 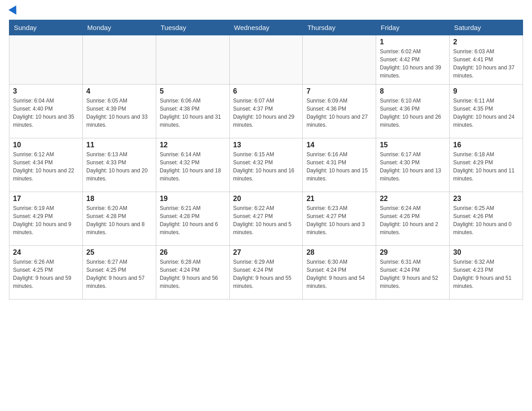 What do you see at coordinates (46, 167) in the screenshot?
I see `day-info: Sunrise: 6:12 AMSunset: 4:34 PMDaylight:…` at bounding box center [46, 167].